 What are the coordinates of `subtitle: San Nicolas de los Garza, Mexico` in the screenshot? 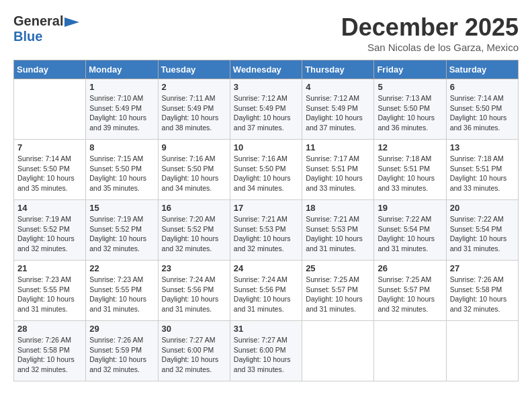 It's located at (430, 47).